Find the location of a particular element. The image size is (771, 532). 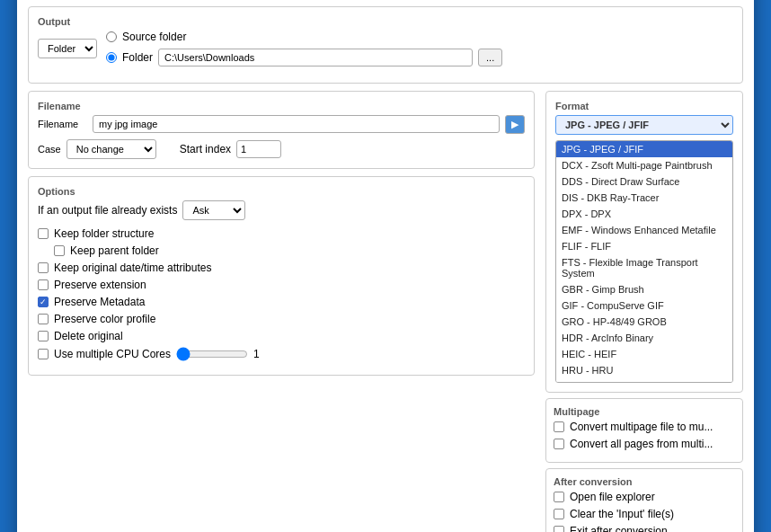

format-item-8: GBR - Gimp Brush is located at coordinates (644, 289).